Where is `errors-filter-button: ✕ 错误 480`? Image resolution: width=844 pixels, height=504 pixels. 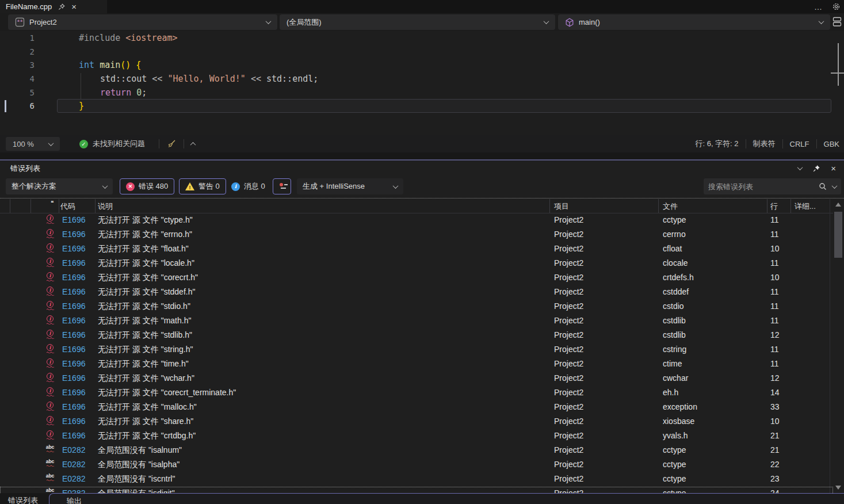 errors-filter-button: ✕ 错误 480 is located at coordinates (147, 186).